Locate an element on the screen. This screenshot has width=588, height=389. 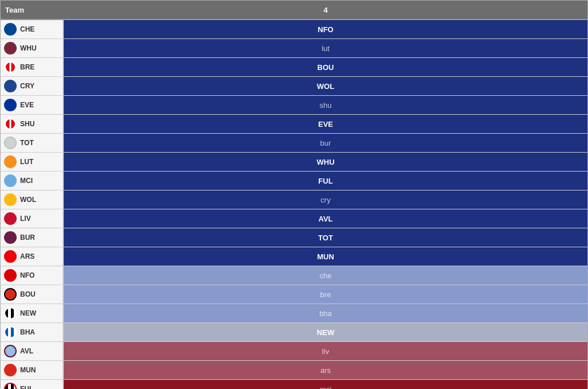
team-cell-bha: BHA is located at coordinates (32, 332).